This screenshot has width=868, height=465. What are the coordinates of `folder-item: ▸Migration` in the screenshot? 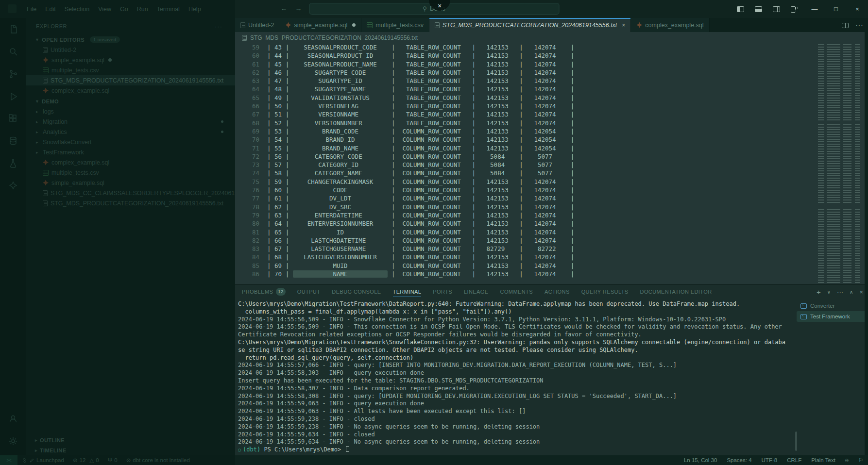 It's located at (131, 121).